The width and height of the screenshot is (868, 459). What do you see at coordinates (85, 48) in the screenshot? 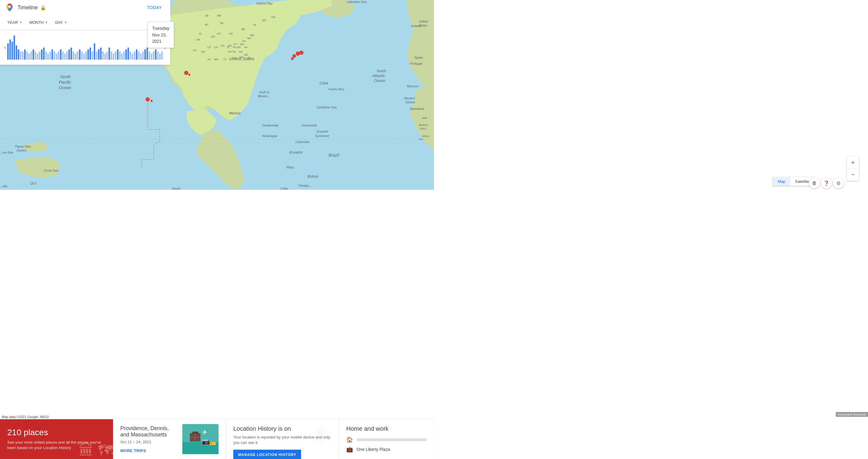
I see `chart-bars` at bounding box center [85, 48].